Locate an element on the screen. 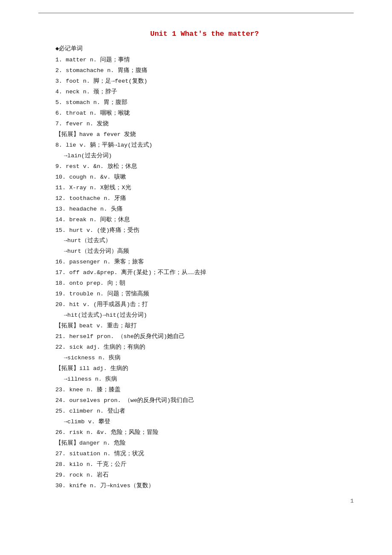 The image size is (392, 555). vocab-item: 1. matter n. 问题；事情 is located at coordinates (205, 61).